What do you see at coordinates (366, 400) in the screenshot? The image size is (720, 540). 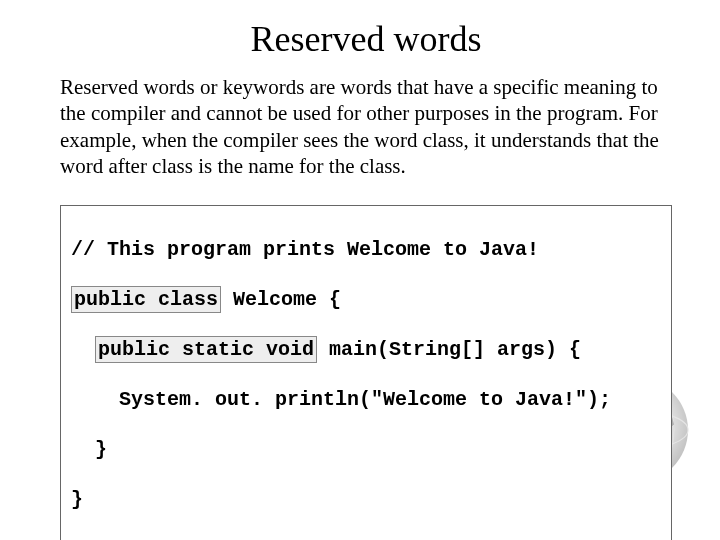 I see `code-line-4: System. out. println("Welcome to Java!")…` at bounding box center [366, 400].